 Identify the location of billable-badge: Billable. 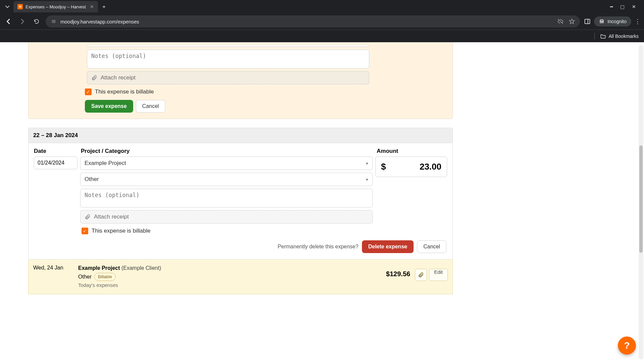
(105, 277).